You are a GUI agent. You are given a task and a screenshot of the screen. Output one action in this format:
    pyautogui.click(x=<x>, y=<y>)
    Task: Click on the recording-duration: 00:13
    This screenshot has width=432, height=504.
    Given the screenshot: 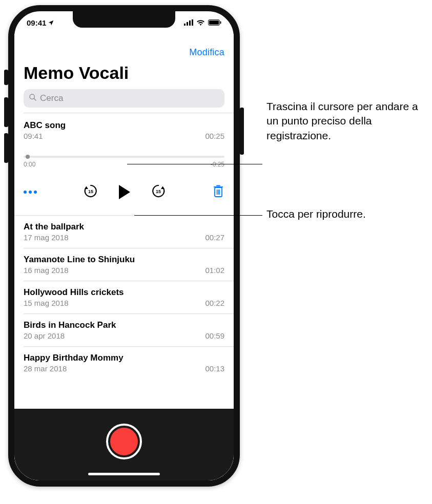 What is the action you would take?
    pyautogui.click(x=215, y=369)
    